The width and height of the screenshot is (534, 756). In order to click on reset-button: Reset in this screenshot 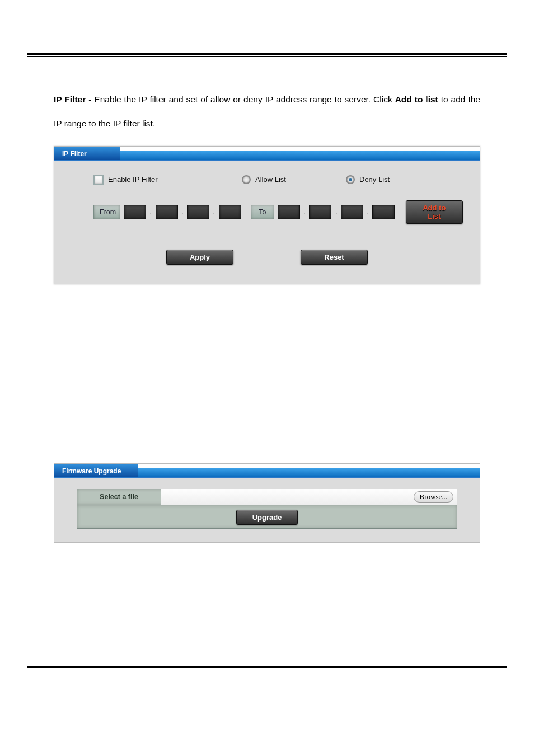, I will do `click(334, 257)`.